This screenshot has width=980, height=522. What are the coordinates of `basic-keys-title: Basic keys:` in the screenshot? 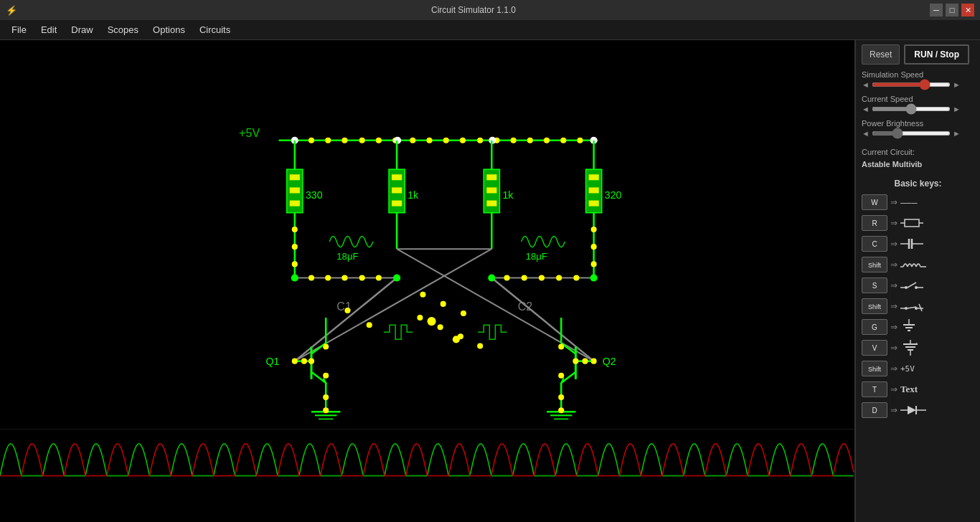 It's located at (918, 184).